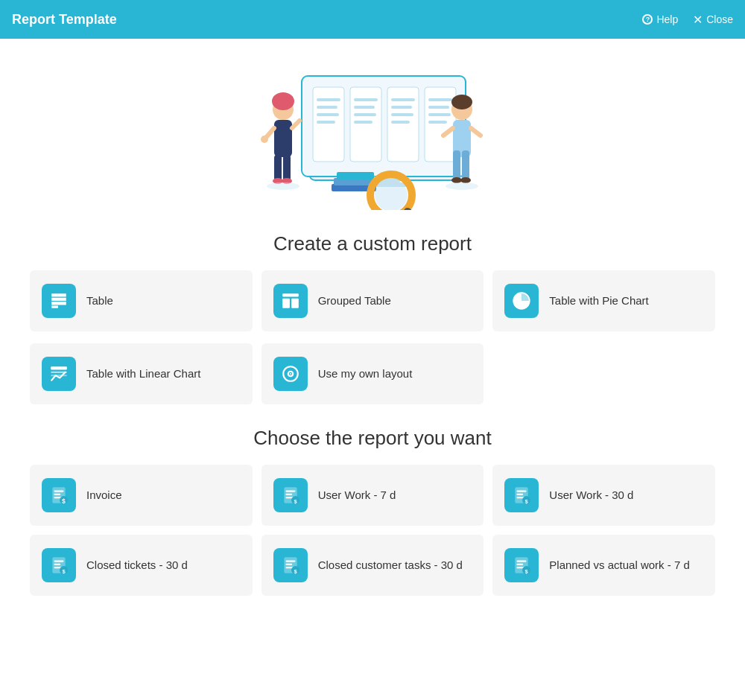 The width and height of the screenshot is (745, 700). Describe the element at coordinates (372, 301) in the screenshot. I see `template-grid-row1: Table Grouped Table Table` at that location.